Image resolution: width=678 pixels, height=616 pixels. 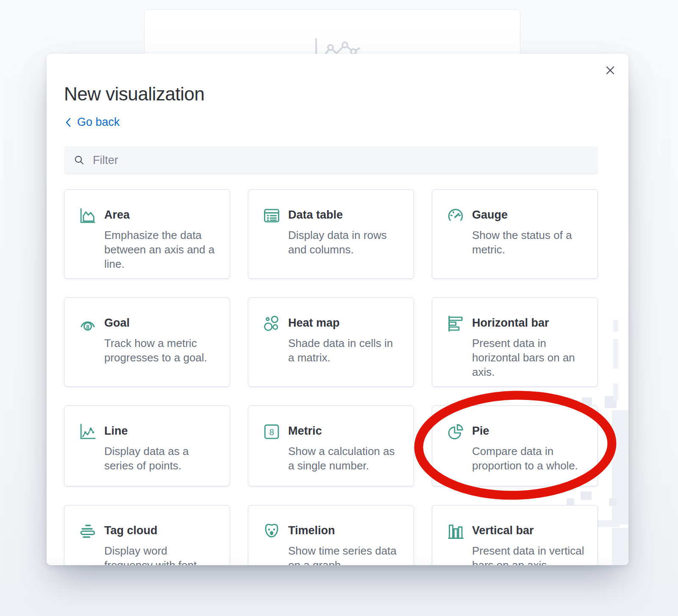 What do you see at coordinates (528, 242) in the screenshot?
I see `viz-card-description: Show the status of a metric.` at bounding box center [528, 242].